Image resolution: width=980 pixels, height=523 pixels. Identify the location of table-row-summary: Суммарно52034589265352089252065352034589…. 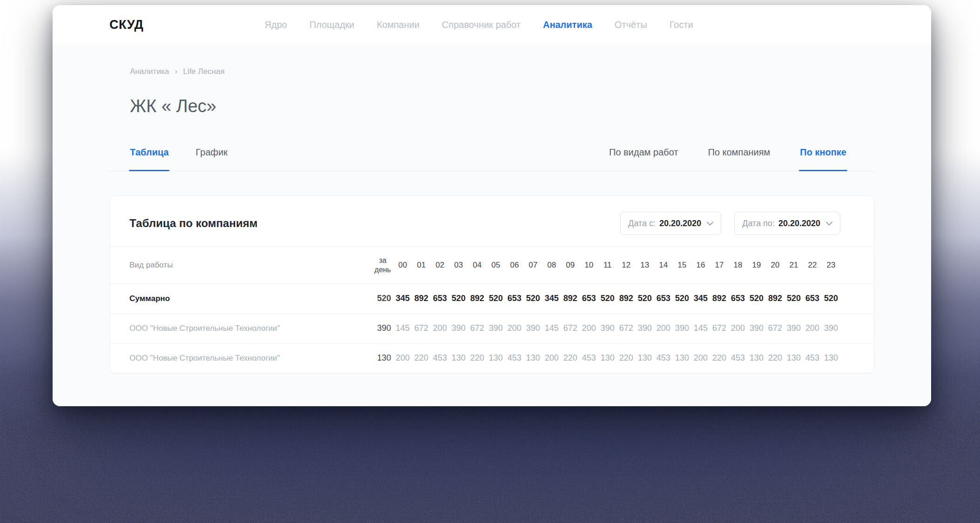
(492, 298).